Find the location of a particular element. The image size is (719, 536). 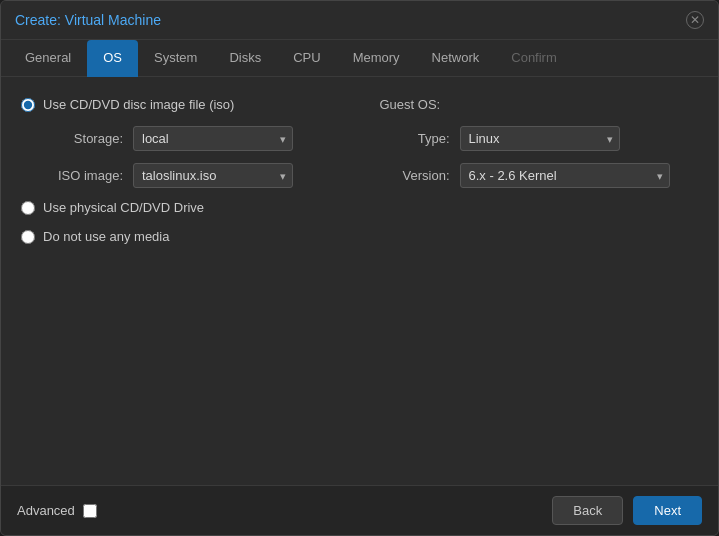

radio-none-option: Do not use any media is located at coordinates (180, 236).